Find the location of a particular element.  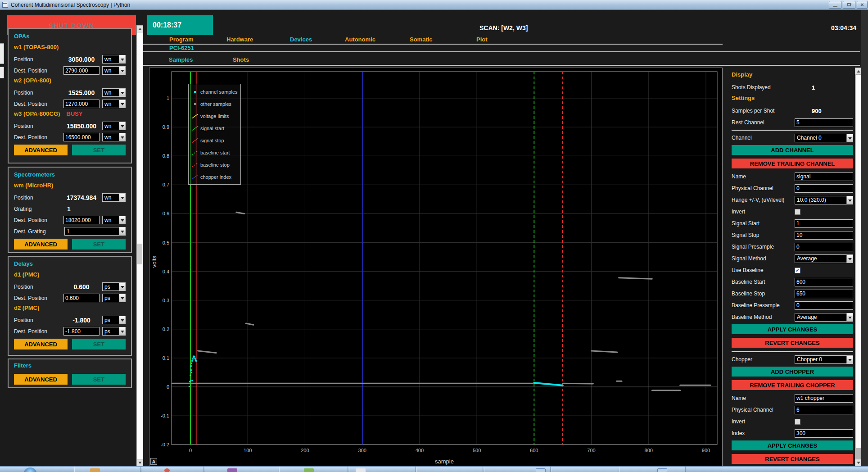

channel-name-input is located at coordinates (824, 177).